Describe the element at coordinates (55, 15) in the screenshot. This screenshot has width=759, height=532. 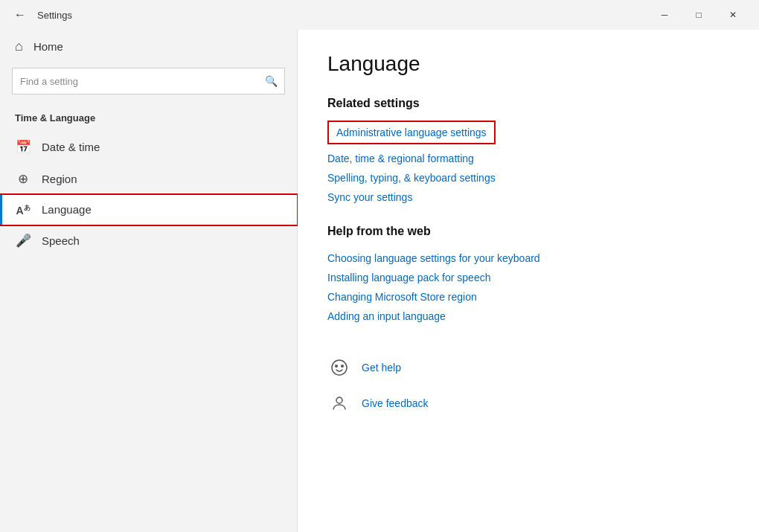
I see `titlebar-title: Settings` at that location.